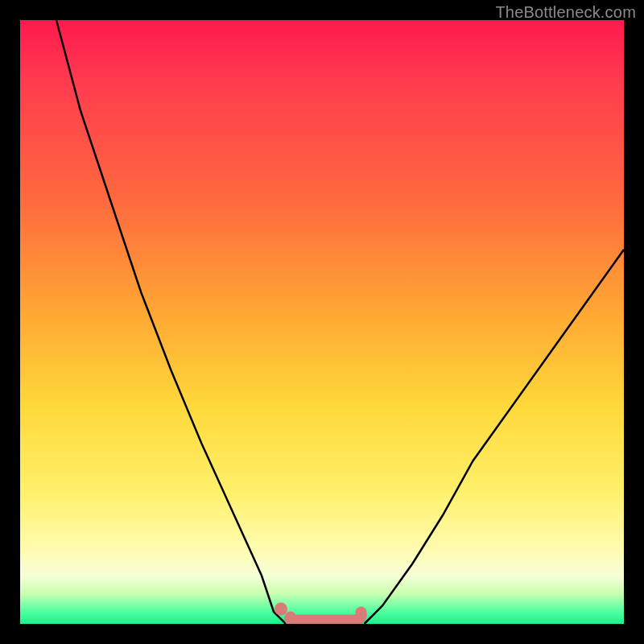 The image size is (644, 644). I want to click on flat-marker-stroke, so click(325, 617).